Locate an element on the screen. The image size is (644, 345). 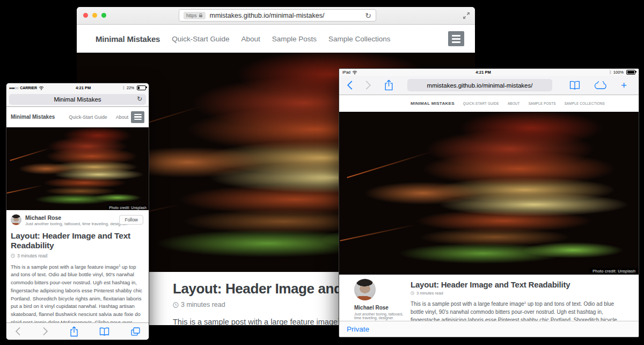
battery-icon is located at coordinates (631, 72).